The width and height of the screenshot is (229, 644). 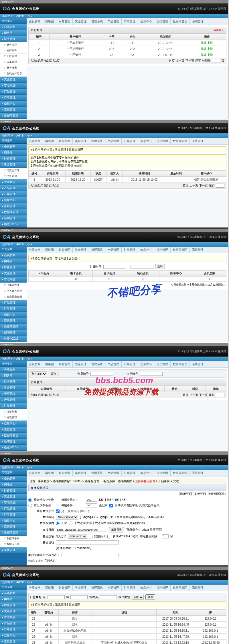 I want to click on hex-radio, so click(x=70, y=523).